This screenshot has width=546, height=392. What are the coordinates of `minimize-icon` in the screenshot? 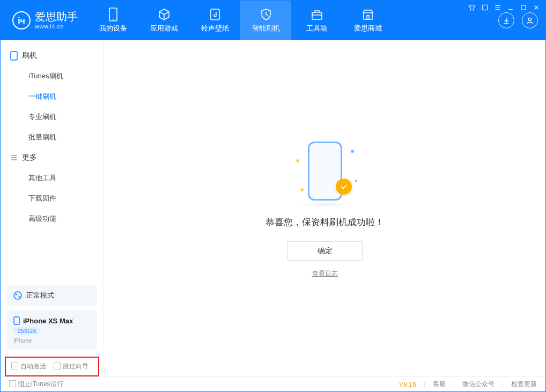 It's located at (511, 9).